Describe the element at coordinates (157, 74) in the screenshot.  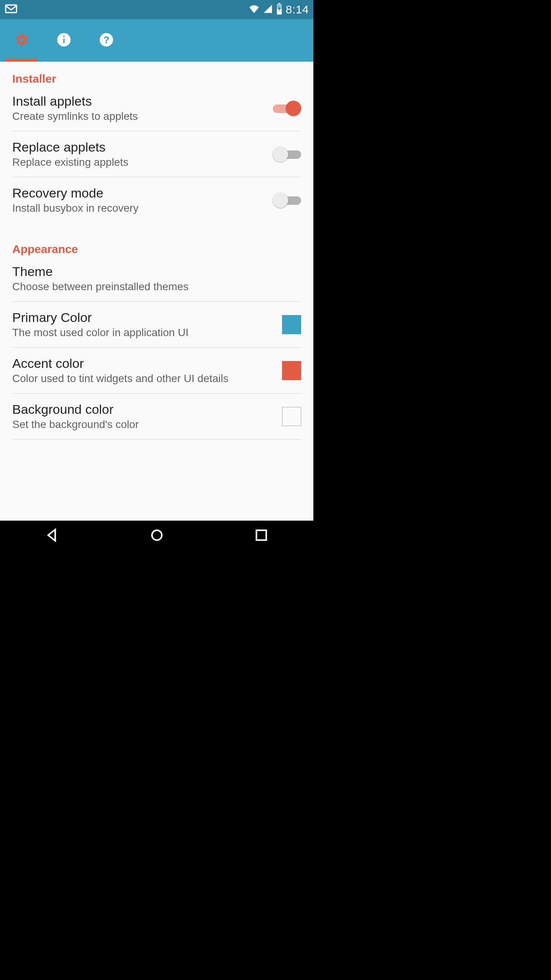
I see `section-header-installer: Installer` at that location.